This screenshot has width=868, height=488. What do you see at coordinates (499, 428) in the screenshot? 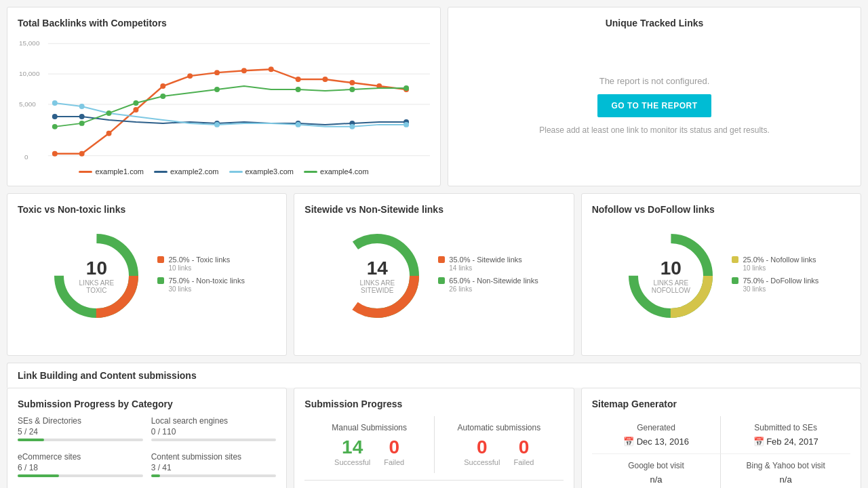
I see `auto-label: Automatic submissions` at bounding box center [499, 428].